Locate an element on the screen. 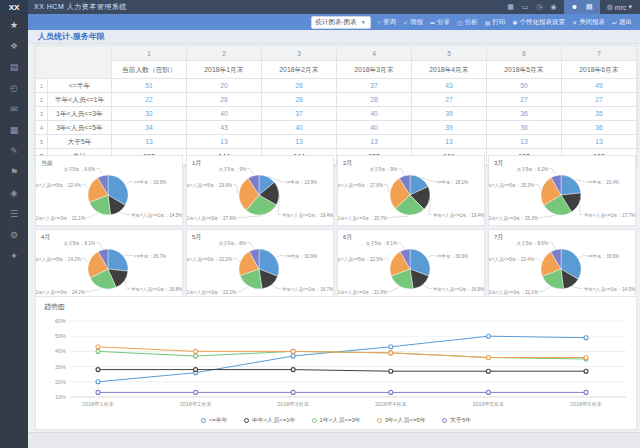  legend-item-3: 1年<人员<=3年 is located at coordinates (336, 420).